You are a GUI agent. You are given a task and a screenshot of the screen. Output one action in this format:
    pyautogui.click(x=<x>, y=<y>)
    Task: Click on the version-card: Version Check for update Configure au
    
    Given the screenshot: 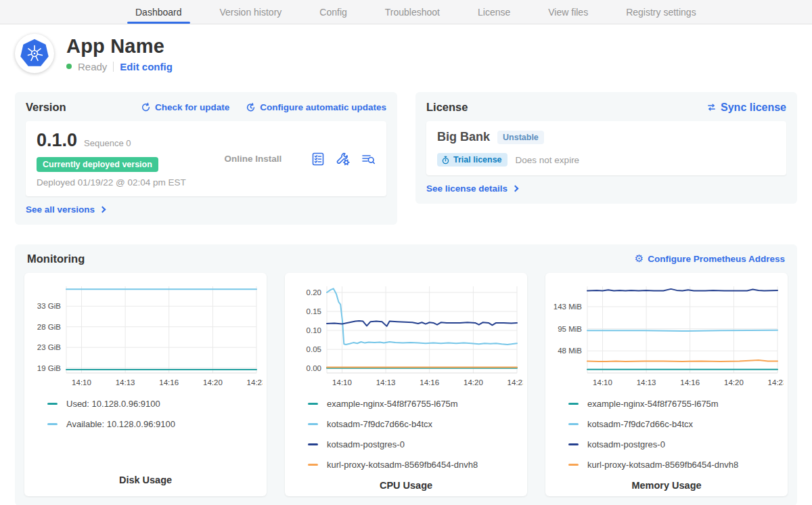 What is the action you would take?
    pyautogui.click(x=206, y=158)
    